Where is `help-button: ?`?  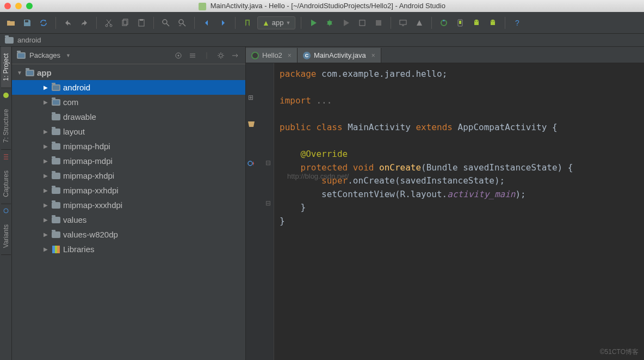
help-button: ? is located at coordinates (517, 23).